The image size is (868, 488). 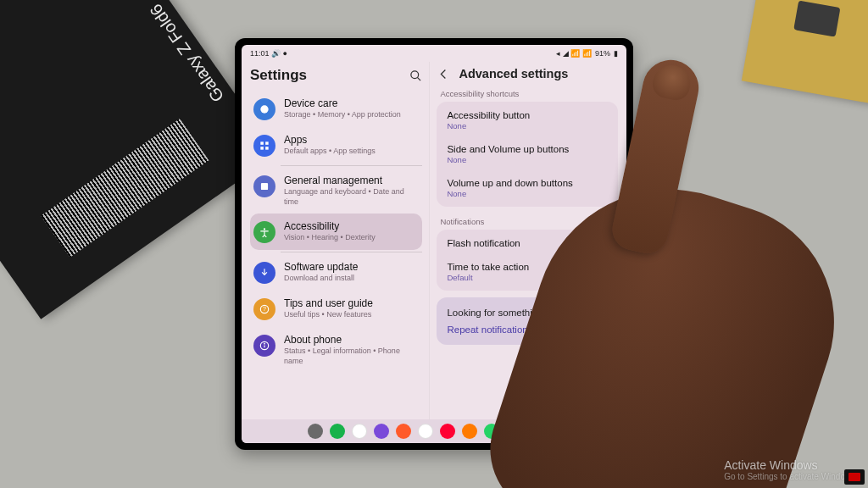 I want to click on general-management-icon, so click(x=264, y=186).